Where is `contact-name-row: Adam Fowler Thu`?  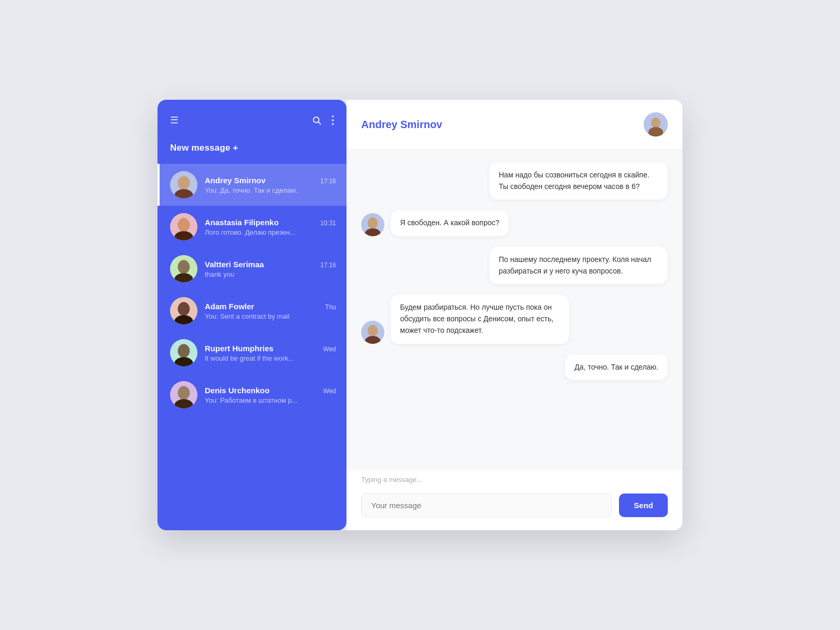
contact-name-row: Adam Fowler Thu is located at coordinates (270, 307).